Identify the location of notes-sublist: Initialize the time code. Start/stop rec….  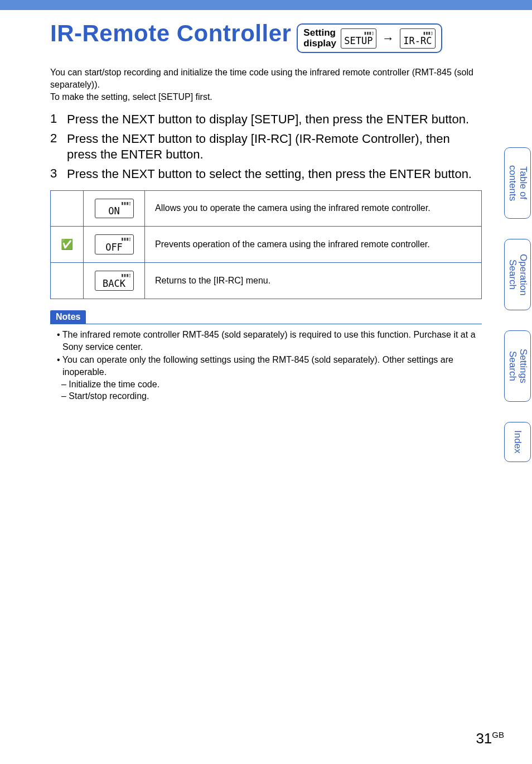
(275, 391).